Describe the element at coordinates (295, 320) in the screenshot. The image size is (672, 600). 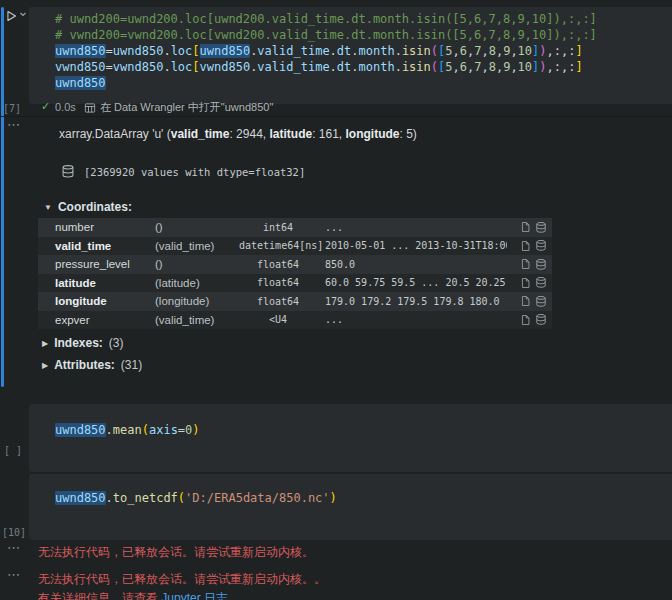
I see `coord-row-expver: expver (valid_time) <U4 ...` at that location.